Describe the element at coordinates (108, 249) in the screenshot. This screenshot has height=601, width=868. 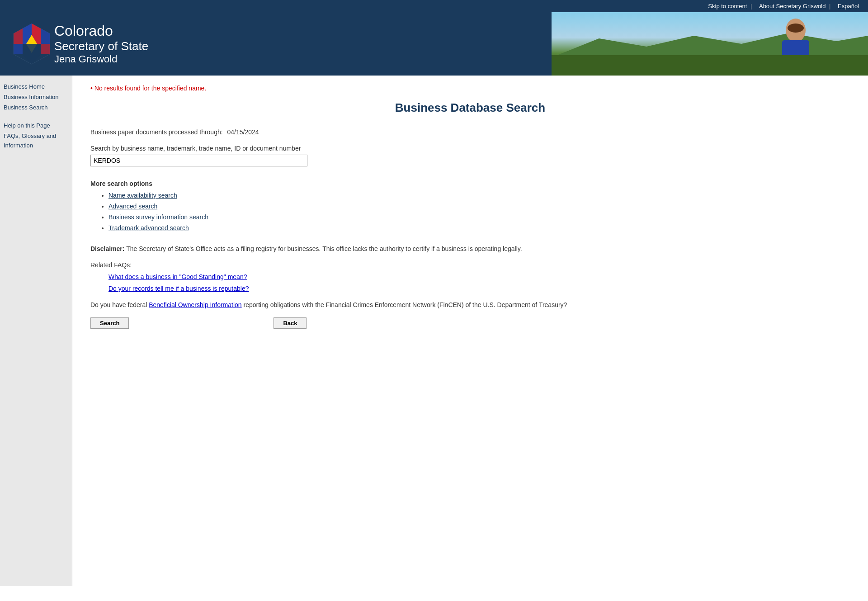
I see `disclaimer-label: Disclaimer:` at that location.